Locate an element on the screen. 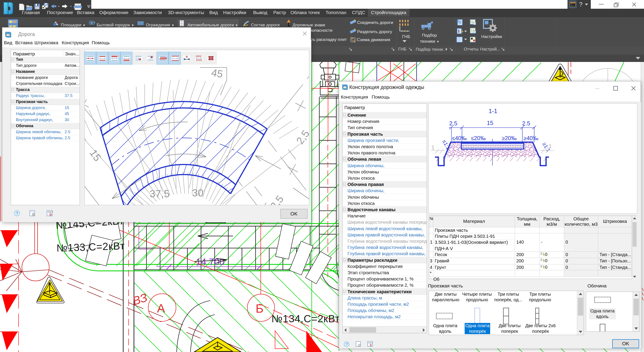 The image size is (644, 352). svg-text: 30 is located at coordinates (198, 193).